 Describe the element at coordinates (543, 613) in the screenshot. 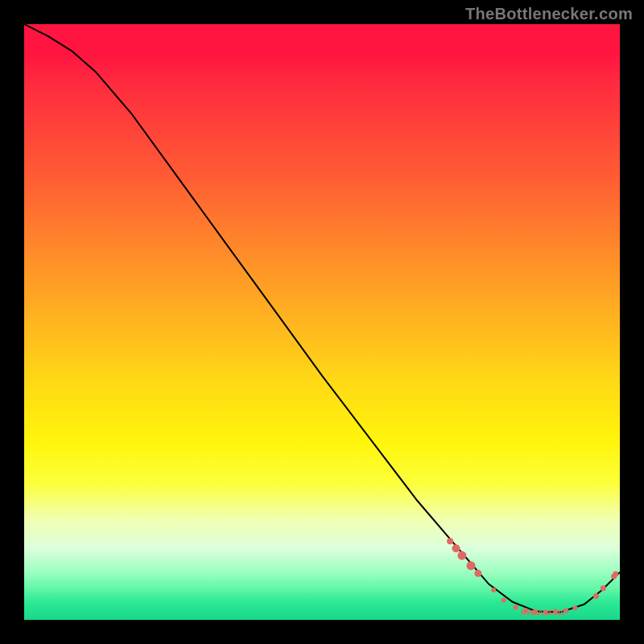

I see `axis-label: NVIDIA GF119` at that location.